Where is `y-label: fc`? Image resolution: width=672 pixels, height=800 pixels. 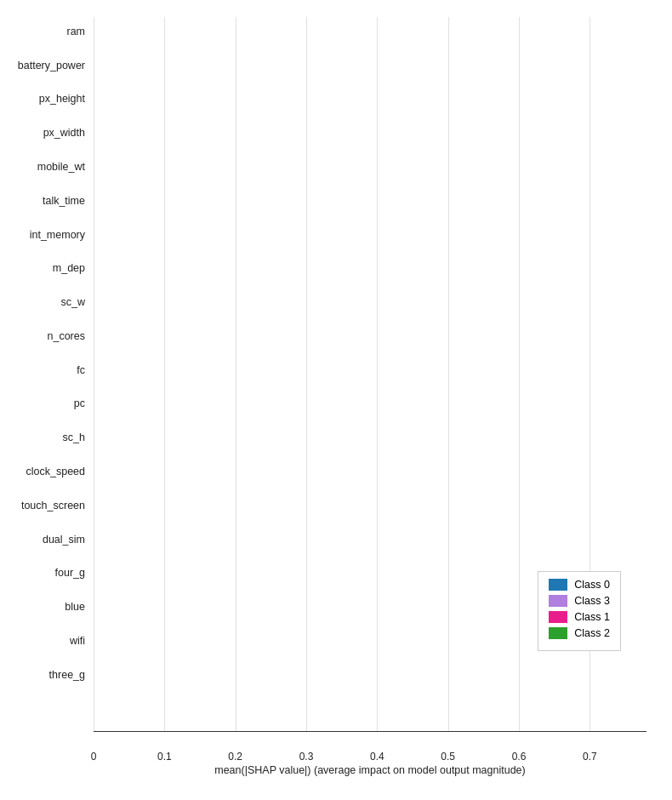
y-label: fc is located at coordinates (81, 370).